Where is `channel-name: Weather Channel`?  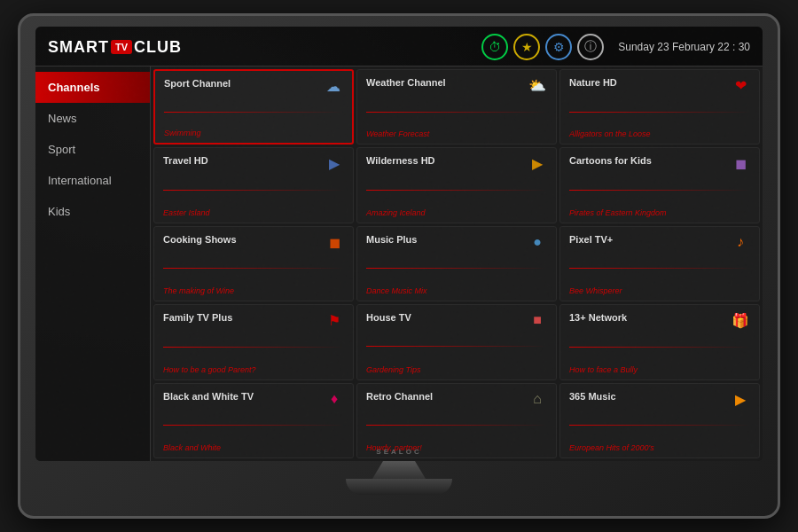
channel-name: Weather Channel is located at coordinates (447, 82).